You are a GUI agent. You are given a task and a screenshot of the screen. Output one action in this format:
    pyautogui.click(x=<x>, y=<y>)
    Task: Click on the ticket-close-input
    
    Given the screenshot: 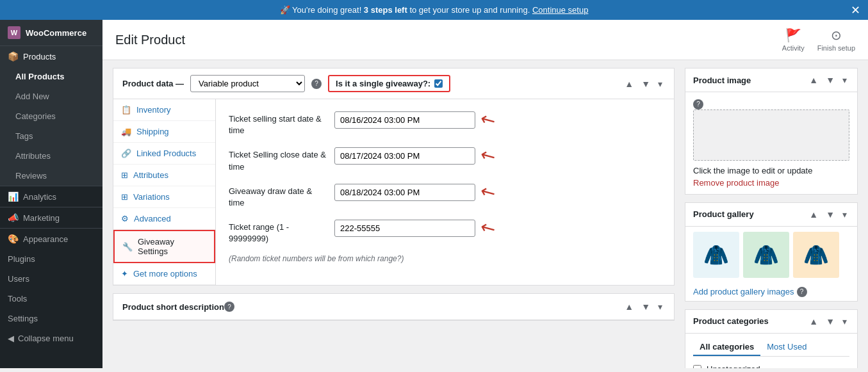 What is the action you would take?
    pyautogui.click(x=405, y=156)
    